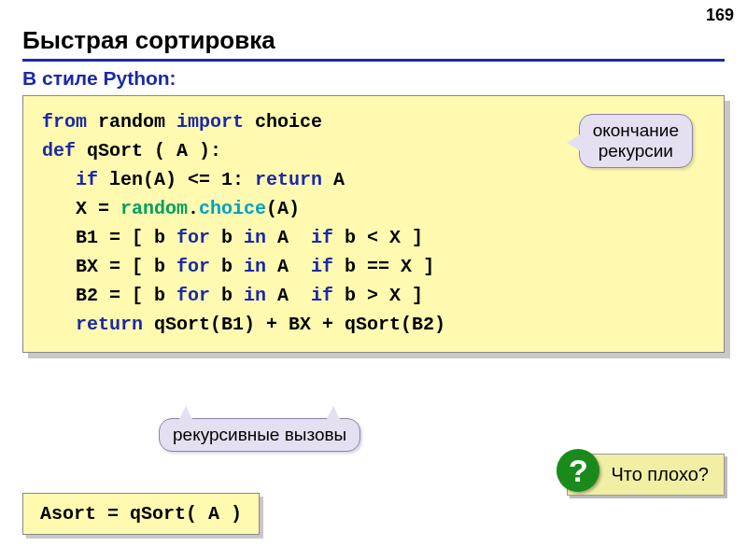 This screenshot has height=560, width=747. What do you see at coordinates (233, 209) in the screenshot?
I see `fn-choice: choice` at bounding box center [233, 209].